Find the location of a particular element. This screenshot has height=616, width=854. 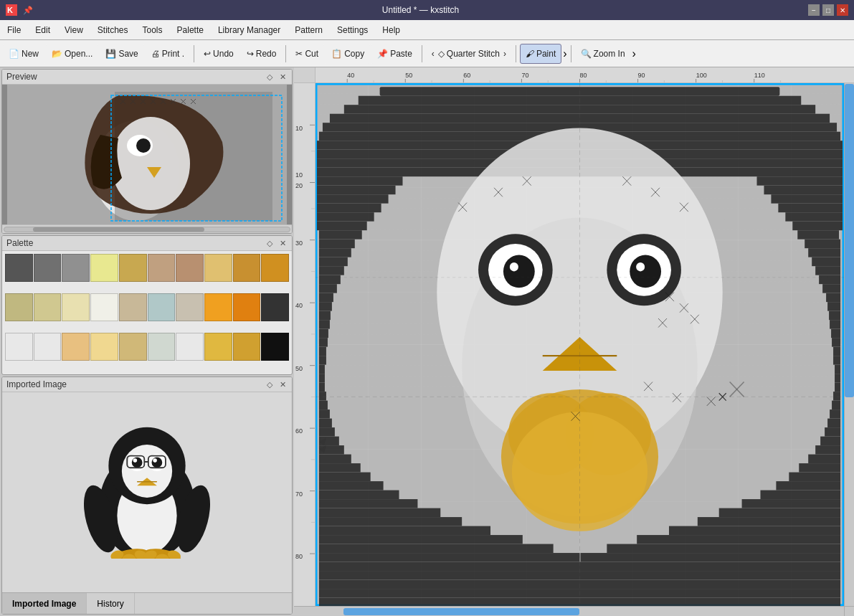

preview-header-buttons: ◇ ✕ is located at coordinates (276, 77).